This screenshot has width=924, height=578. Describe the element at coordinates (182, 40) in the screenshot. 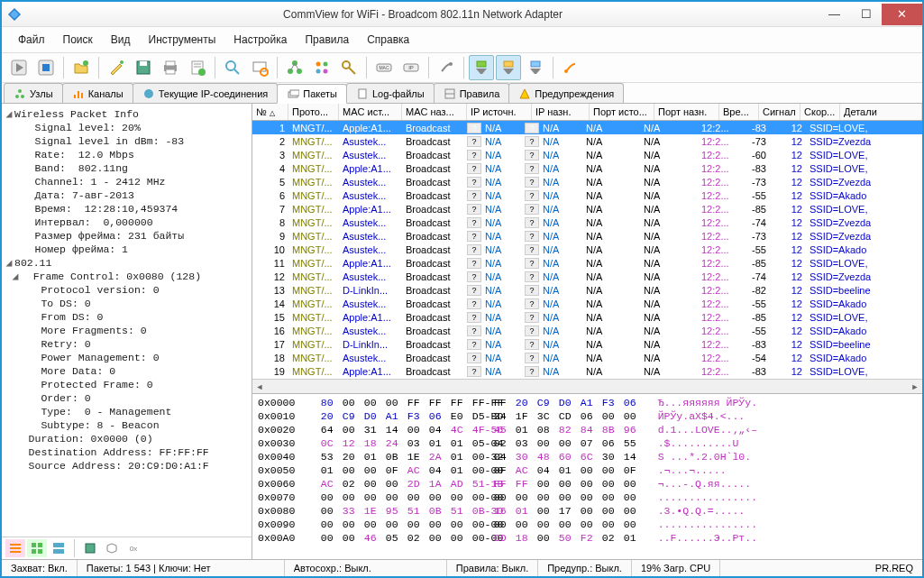

I see `menu-3: Инструменты` at that location.